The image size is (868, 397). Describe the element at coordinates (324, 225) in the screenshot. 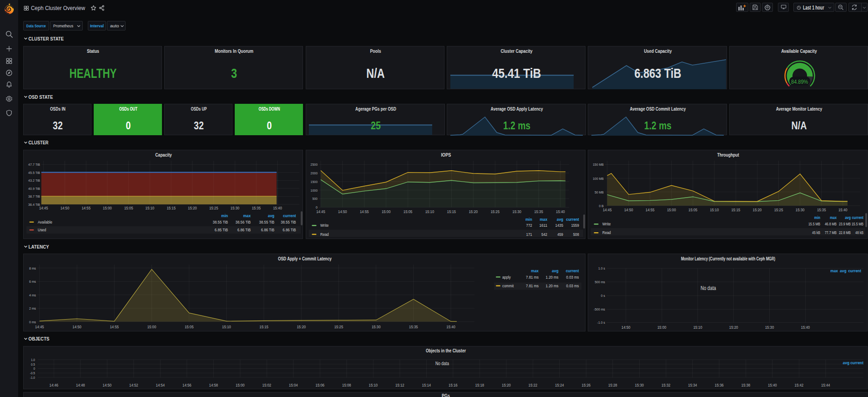

I see `svg-text: Write` at that location.